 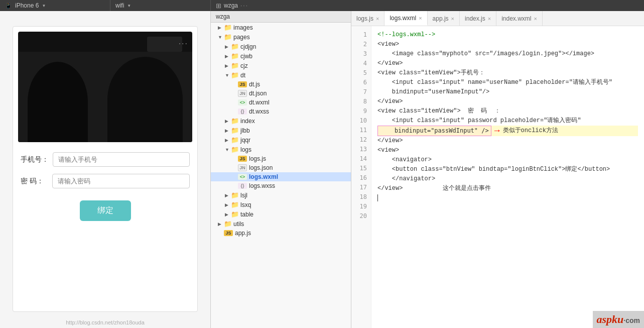 I want to click on tree-item-cjwb: ▶📁cjwb, so click(x=281, y=56).